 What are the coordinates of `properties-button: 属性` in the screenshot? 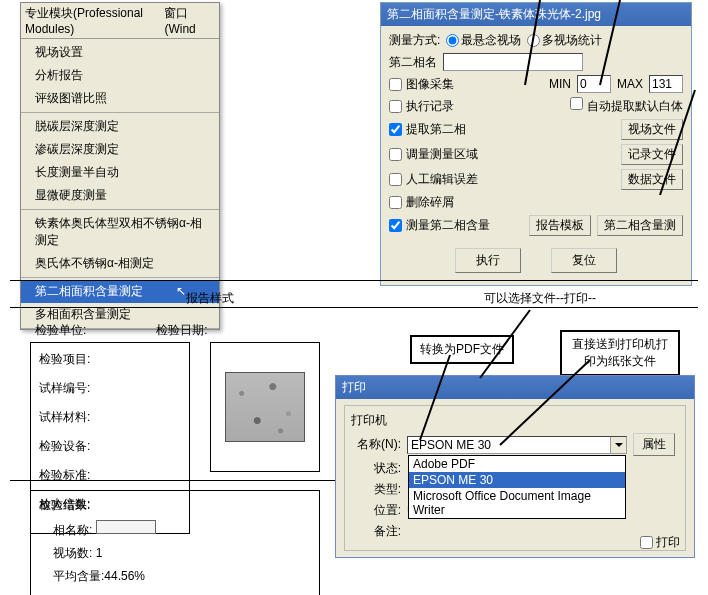 It's located at (654, 444).